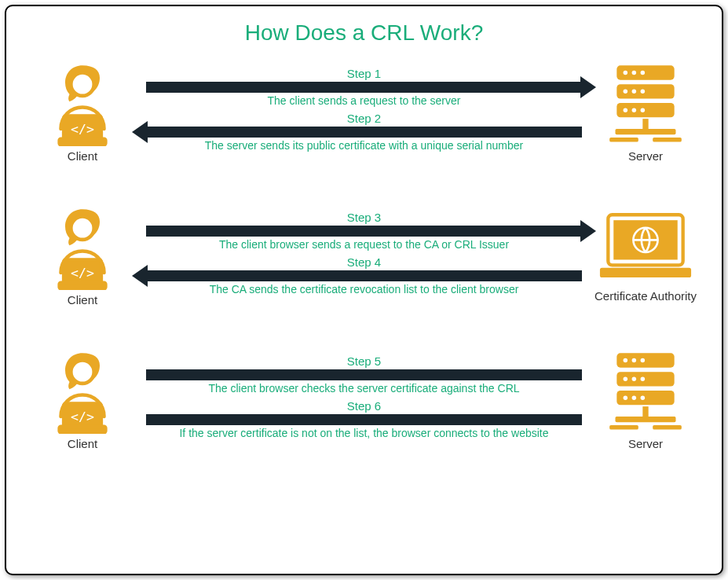  Describe the element at coordinates (364, 33) in the screenshot. I see `diagram-title: How Does a CRL Work?` at that location.